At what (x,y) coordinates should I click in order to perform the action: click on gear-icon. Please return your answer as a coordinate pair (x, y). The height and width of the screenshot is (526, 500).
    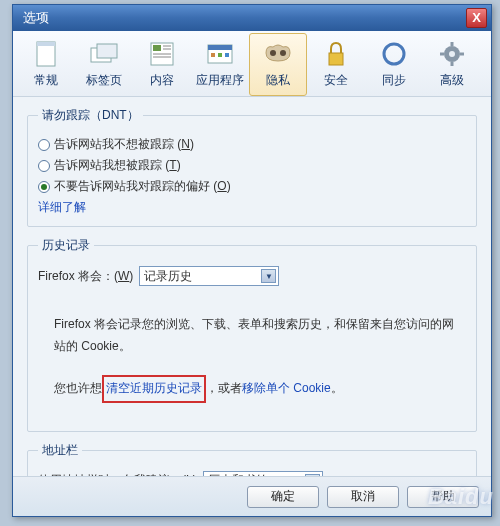
    Looking at the image, I should click on (452, 54).